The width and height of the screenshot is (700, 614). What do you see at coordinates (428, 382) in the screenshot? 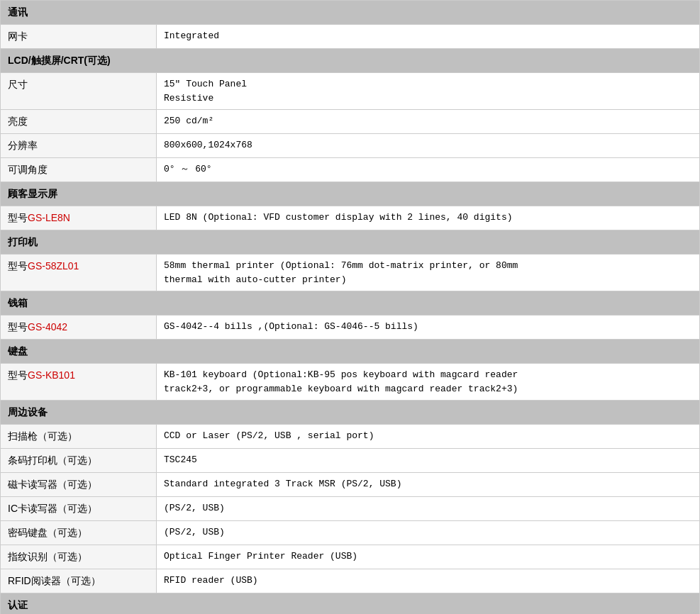
I see `row-value-14: KB-101 keyboard (Optional:KB-95 pos keyb…` at bounding box center [428, 382].